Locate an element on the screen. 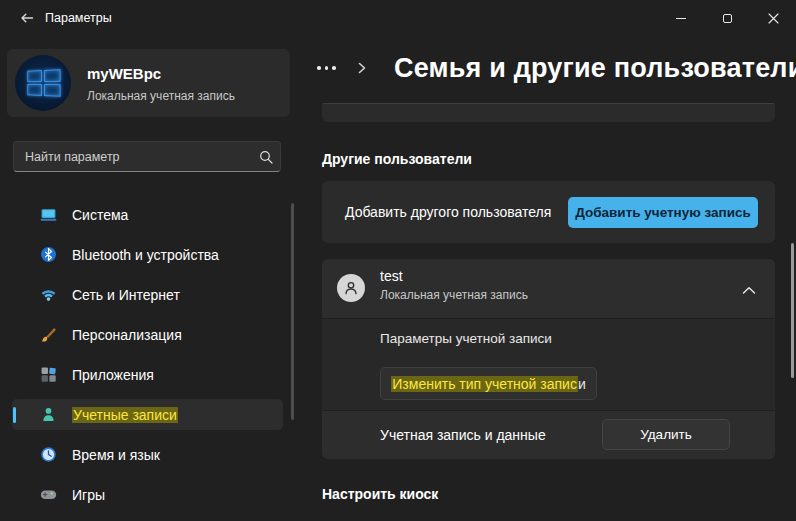 The width and height of the screenshot is (796, 521). user-avatar is located at coordinates (351, 288).